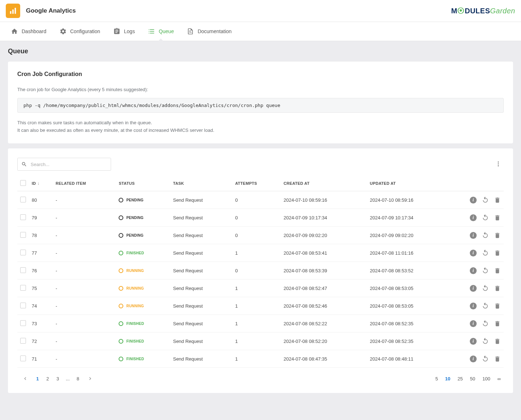 The image size is (521, 420). I want to click on cell-created: 2024-07-10 08:59:16, so click(324, 200).